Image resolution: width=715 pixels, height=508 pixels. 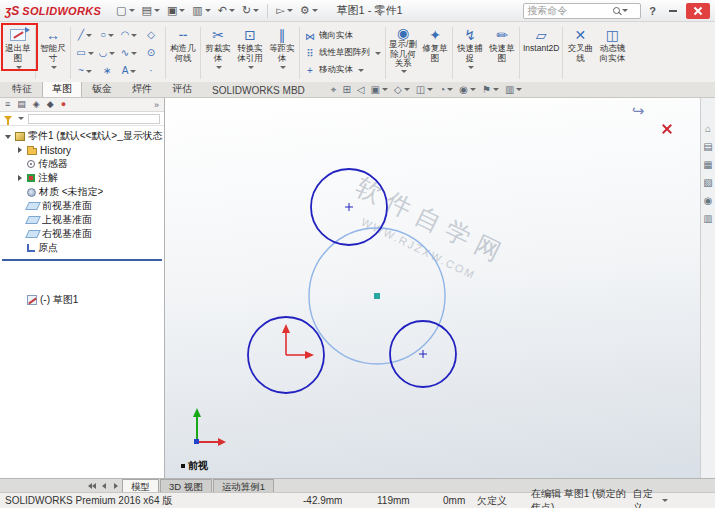 What do you see at coordinates (82, 150) in the screenshot?
I see `tree-item-history: History` at bounding box center [82, 150].